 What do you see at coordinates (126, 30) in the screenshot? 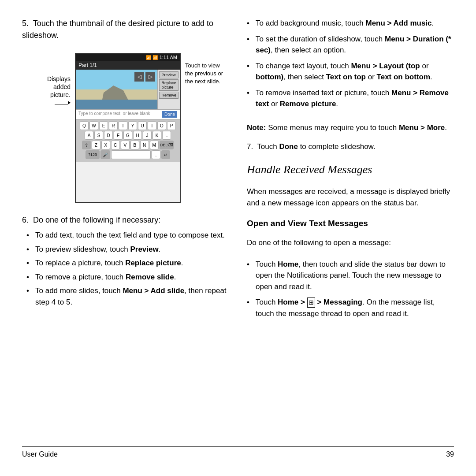
I see `step5-intro: 5. Touch the thumbnail of the desired pi…` at bounding box center [126, 30].